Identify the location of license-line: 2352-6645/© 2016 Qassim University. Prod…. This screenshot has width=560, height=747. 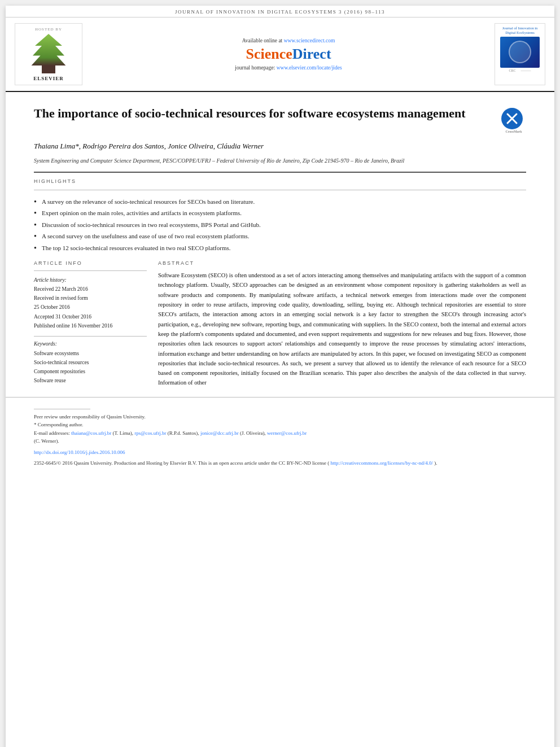
(280, 463).